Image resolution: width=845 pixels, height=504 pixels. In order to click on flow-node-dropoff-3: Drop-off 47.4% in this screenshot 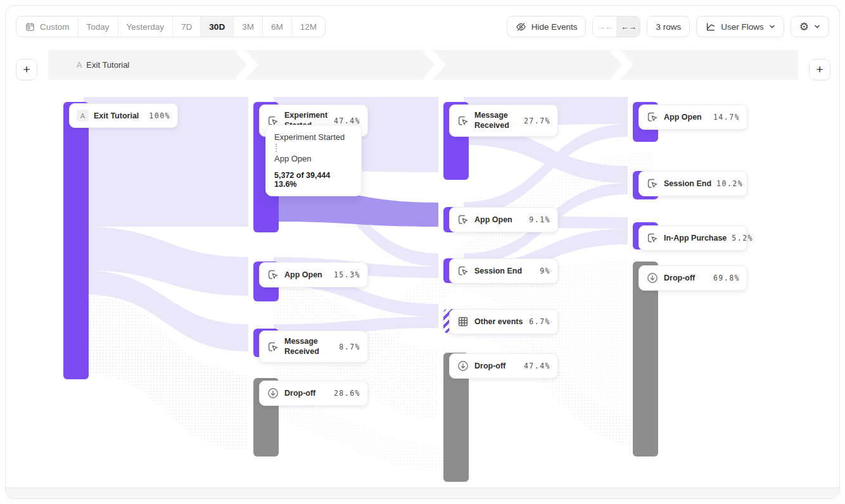, I will do `click(504, 366)`.